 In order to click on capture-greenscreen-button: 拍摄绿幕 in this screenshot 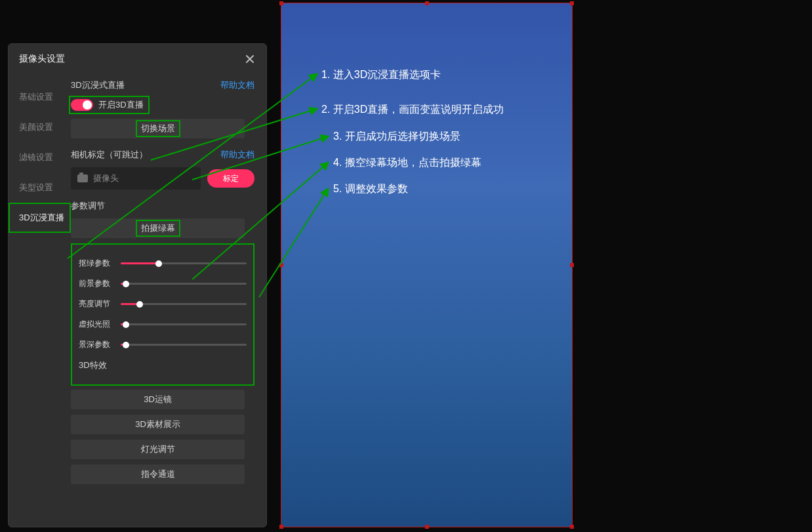, I will do `click(157, 228)`.